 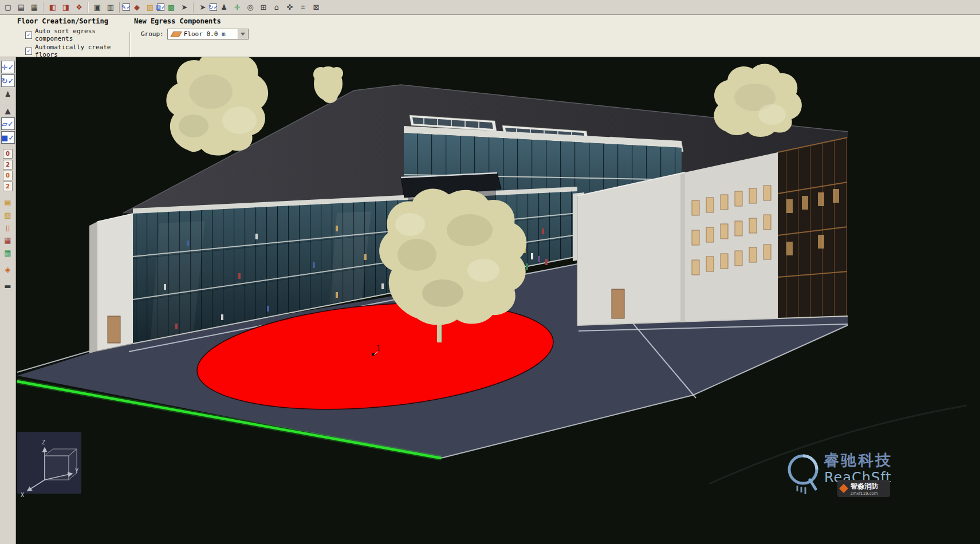 What do you see at coordinates (8, 253) in the screenshot?
I see `exit-green-tool-icon: ▦` at bounding box center [8, 253].